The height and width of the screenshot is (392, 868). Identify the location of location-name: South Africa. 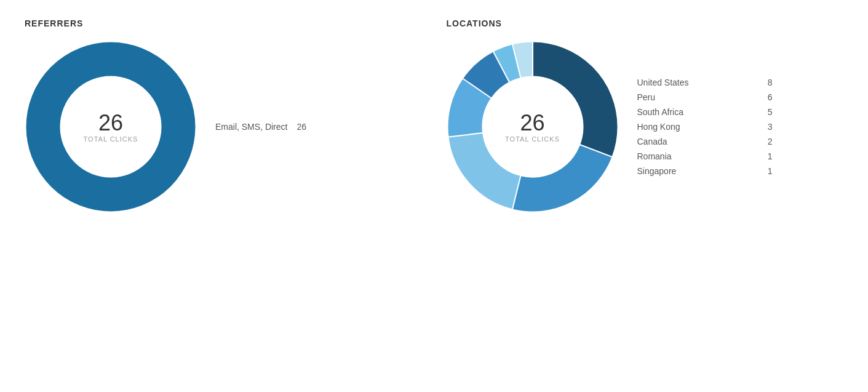
(696, 112).